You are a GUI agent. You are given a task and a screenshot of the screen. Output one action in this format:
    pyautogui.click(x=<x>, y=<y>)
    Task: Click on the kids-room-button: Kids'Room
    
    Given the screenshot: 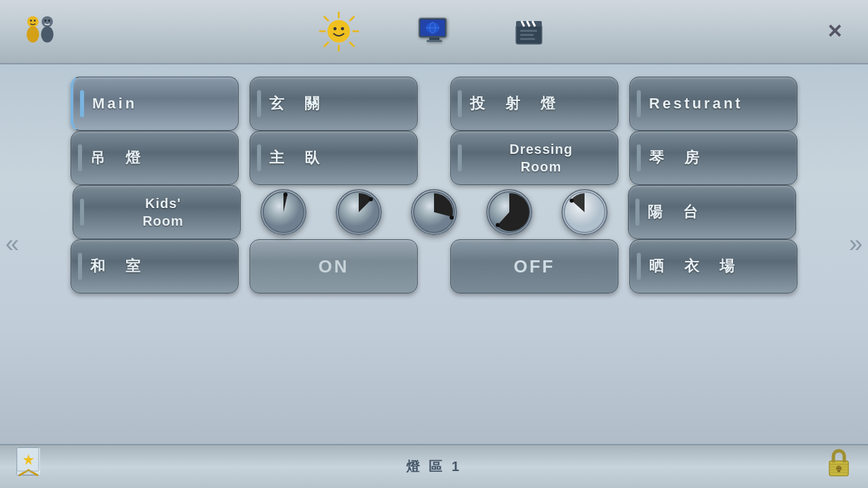 What is the action you would take?
    pyautogui.click(x=157, y=212)
    